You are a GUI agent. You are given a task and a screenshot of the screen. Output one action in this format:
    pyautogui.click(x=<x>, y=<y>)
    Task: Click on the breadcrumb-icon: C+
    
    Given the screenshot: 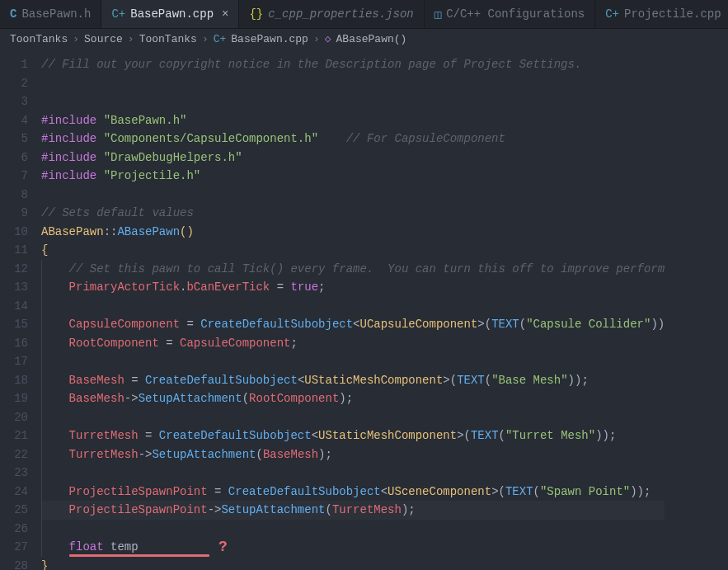 What is the action you would take?
    pyautogui.click(x=220, y=40)
    